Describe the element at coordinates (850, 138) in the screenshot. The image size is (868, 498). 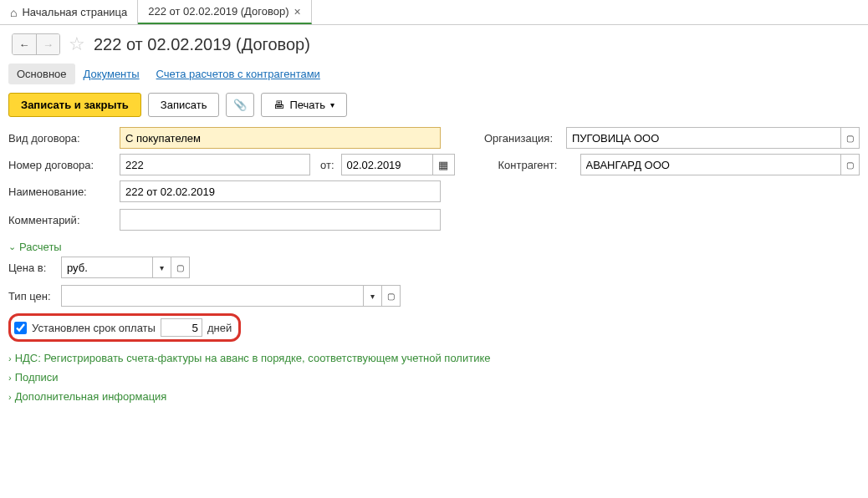
I see `organization-open-button: ▢` at that location.